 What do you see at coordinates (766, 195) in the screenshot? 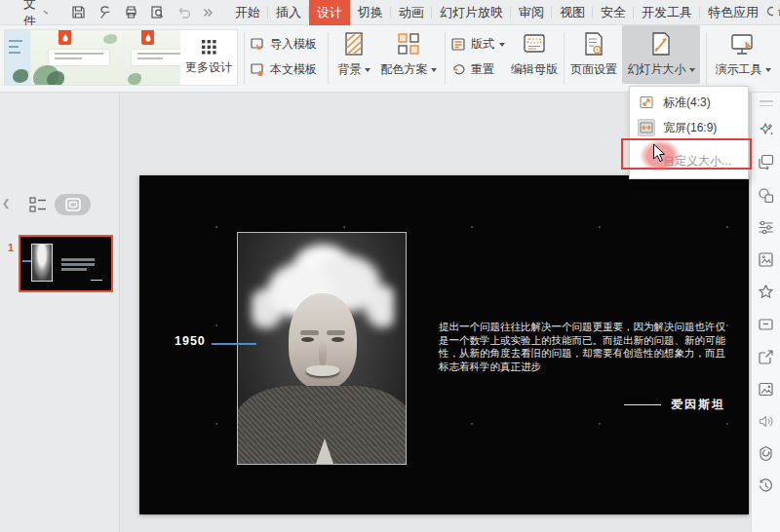
I see `shapes-icon` at bounding box center [766, 195].